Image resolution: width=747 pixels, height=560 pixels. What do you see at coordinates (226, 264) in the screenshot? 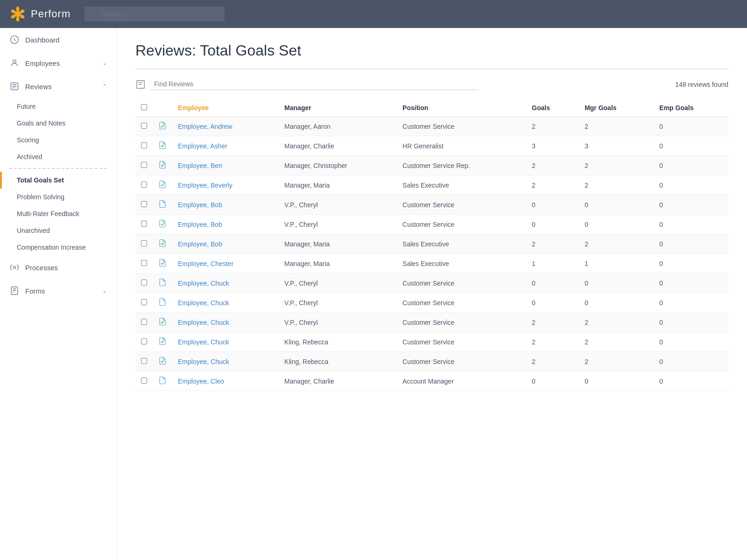
I see `row-employee-name: Employee, Chester` at bounding box center [226, 264].